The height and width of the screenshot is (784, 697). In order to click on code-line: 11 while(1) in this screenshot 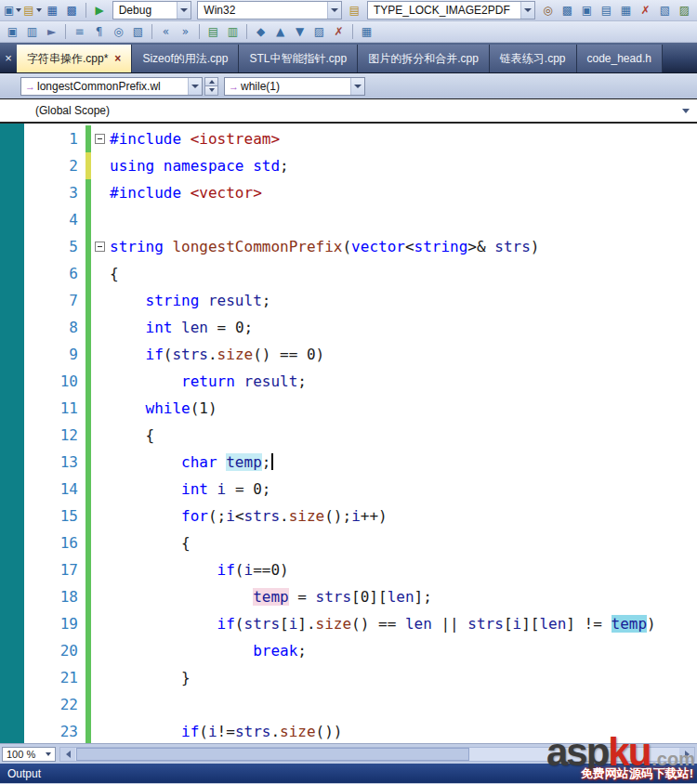, I will do `click(361, 409)`.